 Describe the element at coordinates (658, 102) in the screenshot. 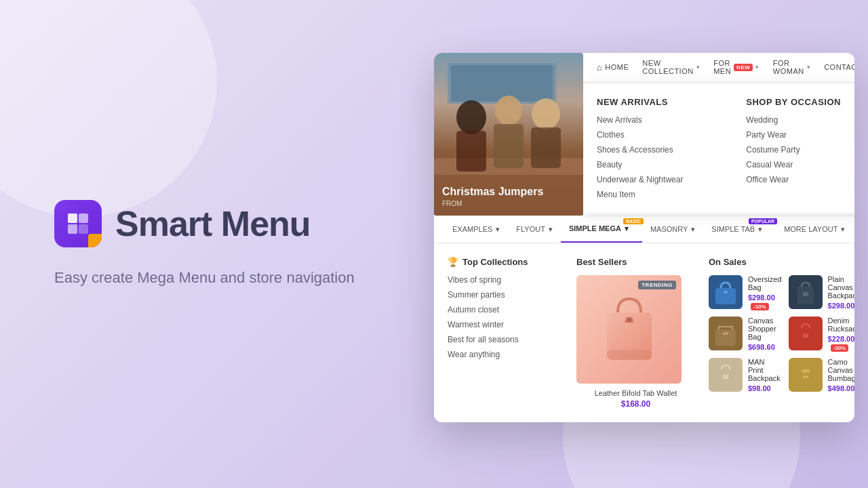

I see `mega-menu-col1-title: New Arrivals` at that location.